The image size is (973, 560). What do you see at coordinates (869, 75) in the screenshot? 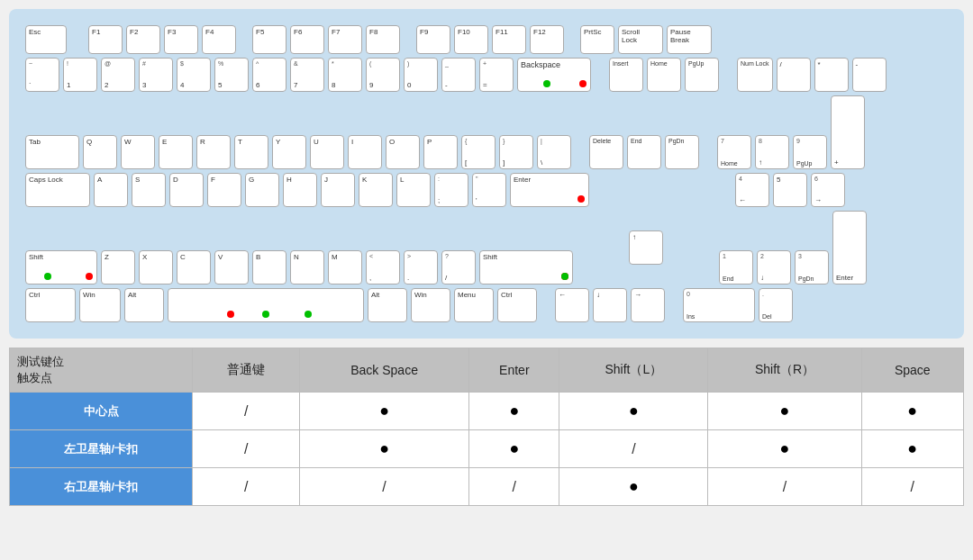
I see `key-numminus: -` at bounding box center [869, 75].